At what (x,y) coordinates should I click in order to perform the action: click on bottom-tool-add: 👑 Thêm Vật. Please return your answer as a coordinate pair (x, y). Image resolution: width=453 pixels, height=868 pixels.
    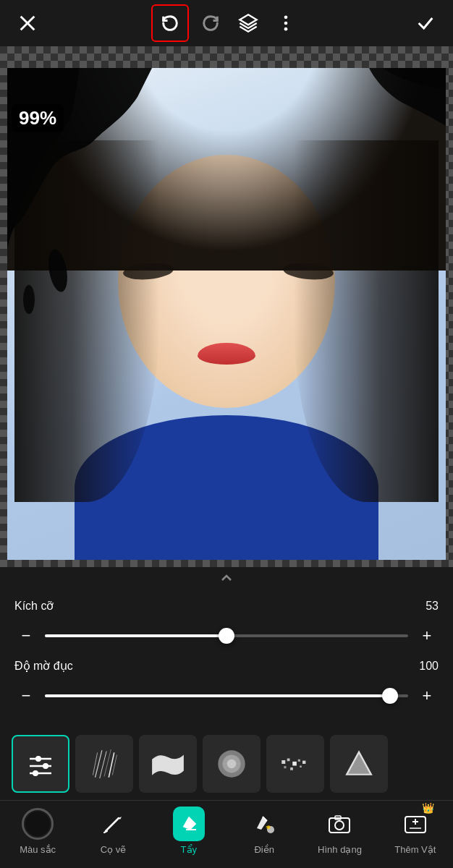
    Looking at the image, I should click on (415, 832).